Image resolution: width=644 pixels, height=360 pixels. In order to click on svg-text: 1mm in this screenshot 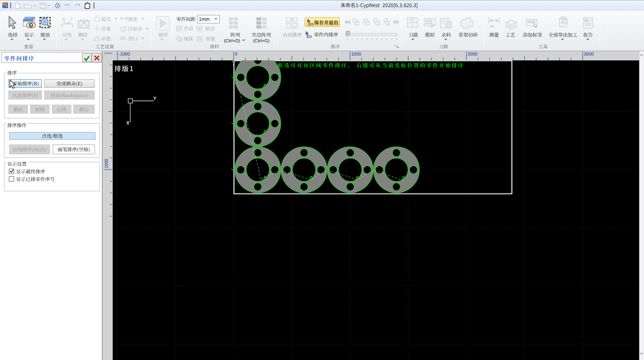, I will do `click(204, 19)`.